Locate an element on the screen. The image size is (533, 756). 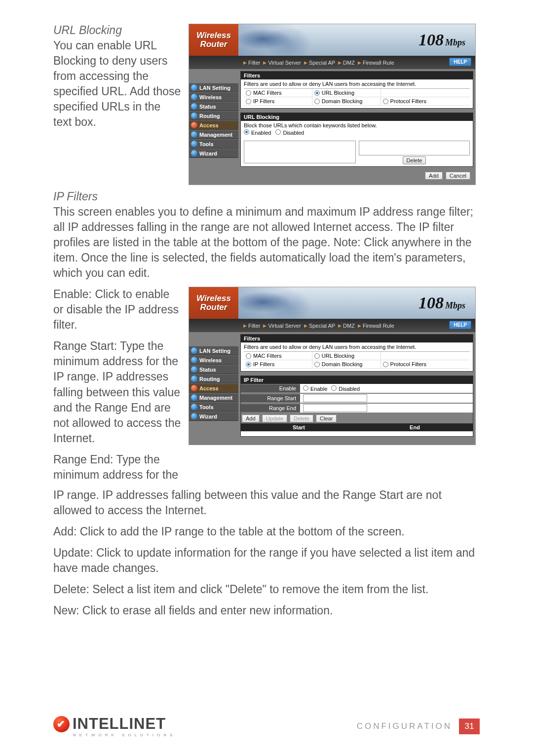
body-range-start: Range Start: Type the minimum address fo… is located at coordinates (117, 392).